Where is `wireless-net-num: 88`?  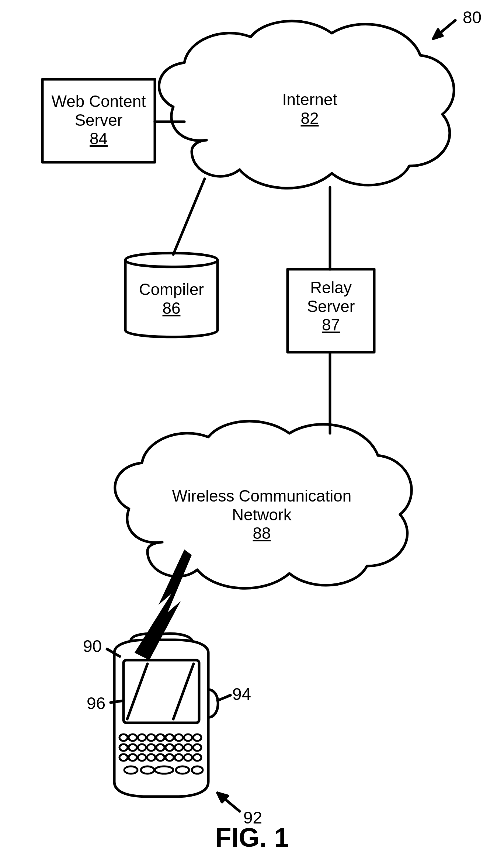
wireless-net-num: 88 is located at coordinates (262, 533).